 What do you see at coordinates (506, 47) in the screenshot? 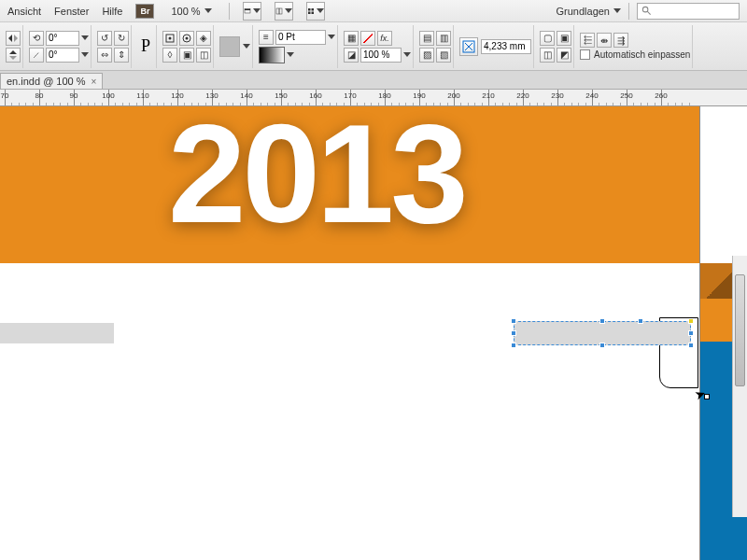
I see `measure-input: 4,233 mm` at bounding box center [506, 47].